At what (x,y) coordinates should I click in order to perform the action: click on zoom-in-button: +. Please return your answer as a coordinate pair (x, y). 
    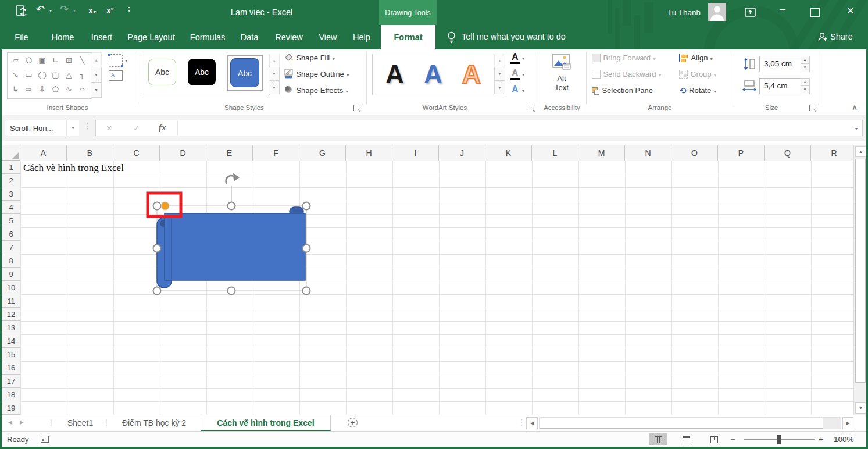
    Looking at the image, I should click on (821, 439).